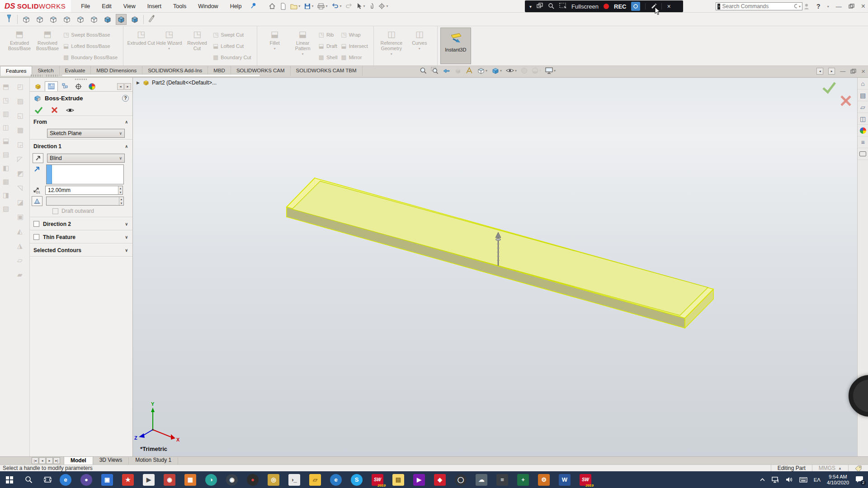 This screenshot has width=868, height=488. Describe the element at coordinates (36, 237) in the screenshot. I see `thin-feature-checkbox` at that location.